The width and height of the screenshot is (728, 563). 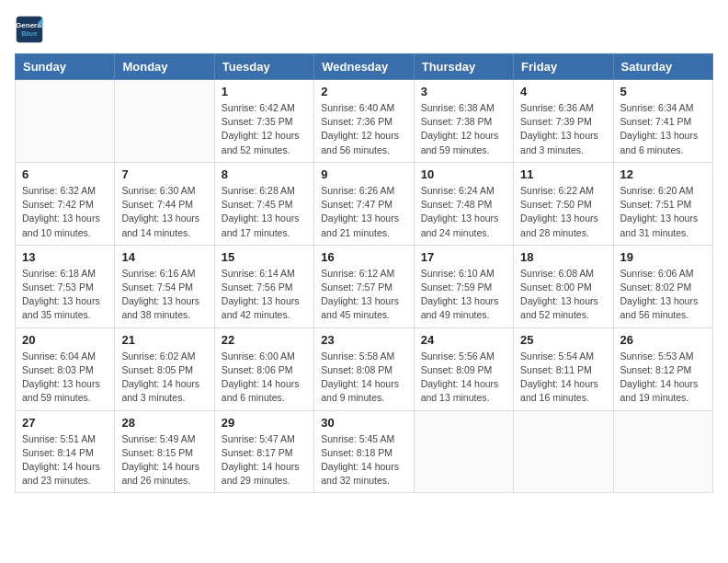 What do you see at coordinates (265, 294) in the screenshot?
I see `day-detail: Sunrise: 6:14 AM Sunset: 7:56 PM Dayligh…` at bounding box center [265, 294].